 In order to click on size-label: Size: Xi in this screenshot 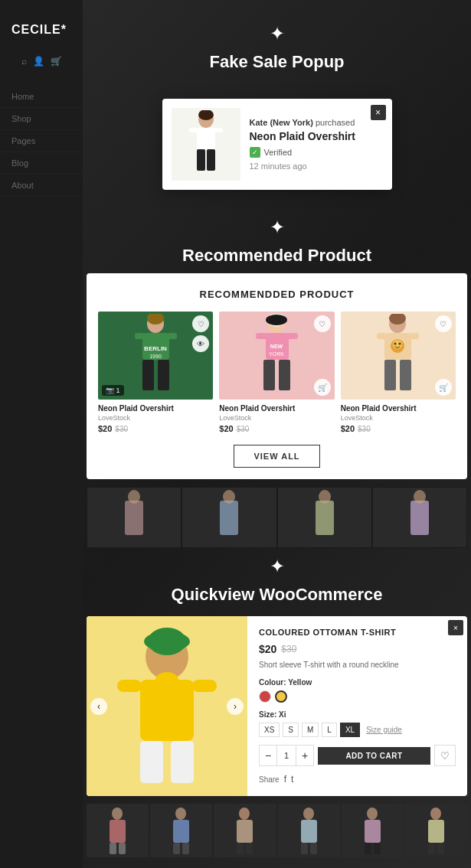, I will do `click(357, 715)`.